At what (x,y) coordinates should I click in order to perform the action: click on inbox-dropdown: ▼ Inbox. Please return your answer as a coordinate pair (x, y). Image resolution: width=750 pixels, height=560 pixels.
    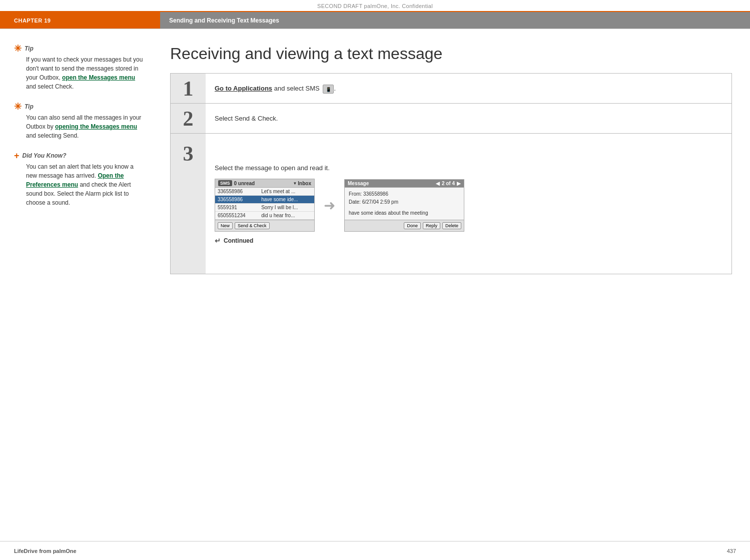
    Looking at the image, I should click on (302, 183).